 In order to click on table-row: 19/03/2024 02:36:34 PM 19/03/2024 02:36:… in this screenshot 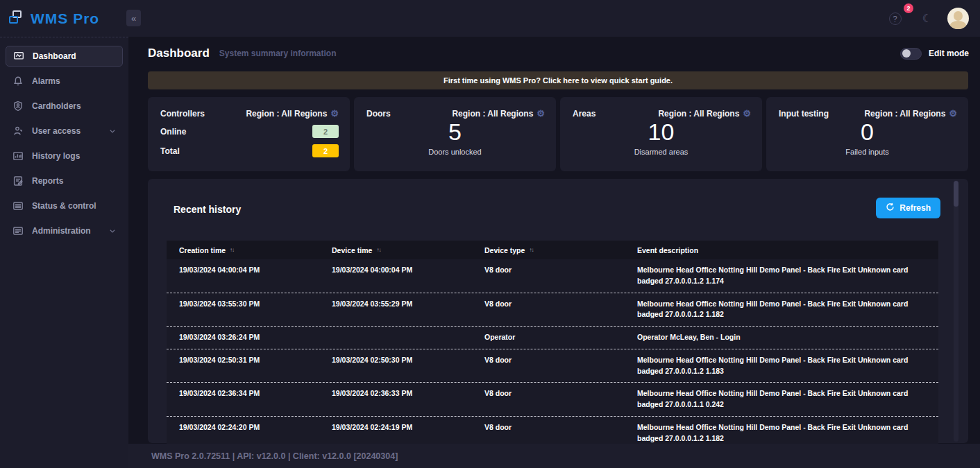, I will do `click(552, 399)`.